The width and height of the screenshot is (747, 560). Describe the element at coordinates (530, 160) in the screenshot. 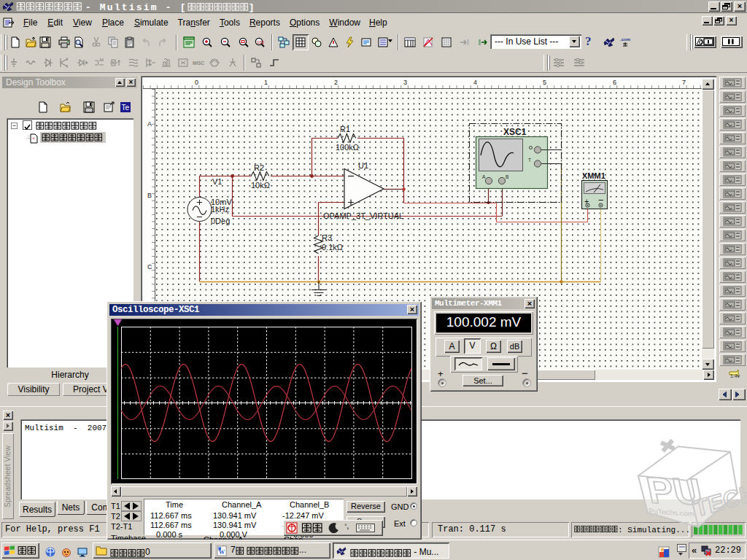

I see `svg-text: T` at that location.